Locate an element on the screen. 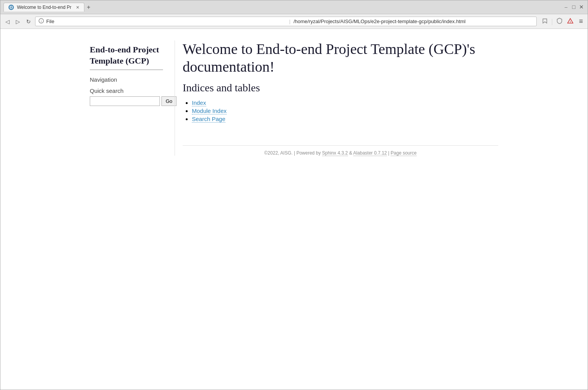  svg-text: i is located at coordinates (41, 21).